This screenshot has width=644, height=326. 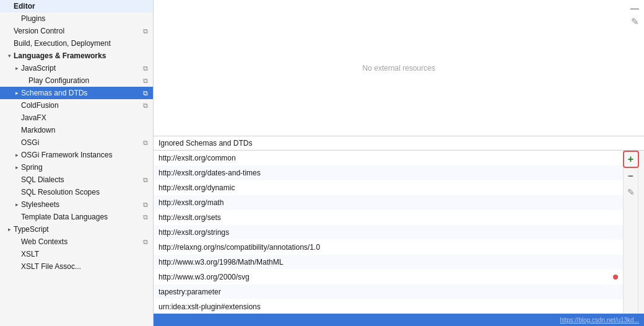 I want to click on schema-url: http://exslt.org/math, so click(x=388, y=203).